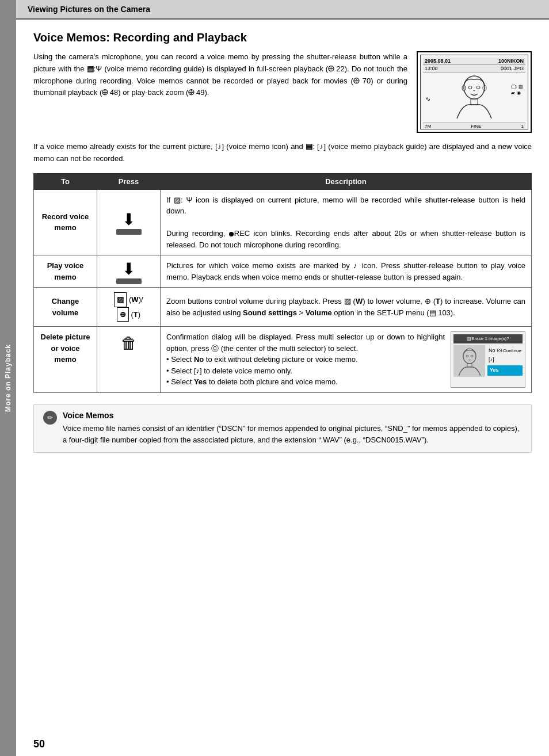 The image size is (549, 756). Describe the element at coordinates (517, 90) in the screenshot. I see `cam-right-icons: ◯: ▨ ▰: ◉` at that location.